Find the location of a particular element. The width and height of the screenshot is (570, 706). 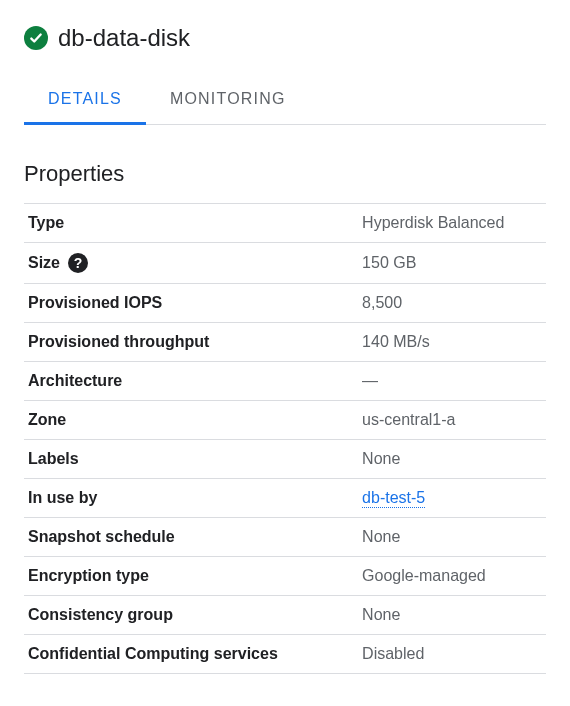

table-row: Size ? 150 GB is located at coordinates (285, 264).